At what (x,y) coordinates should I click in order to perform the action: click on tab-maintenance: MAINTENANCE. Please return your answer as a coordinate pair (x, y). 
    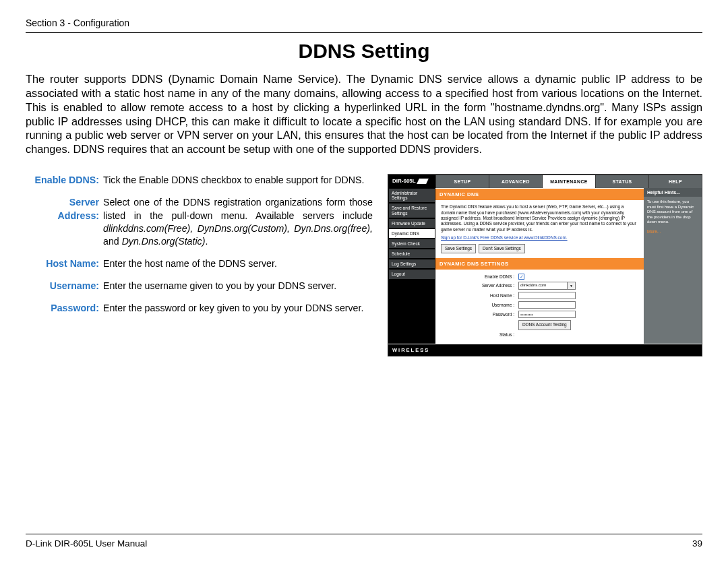
    Looking at the image, I should click on (569, 182).